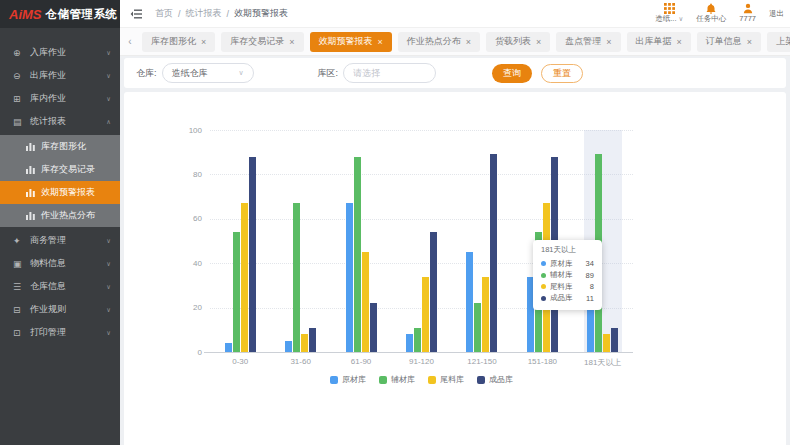  What do you see at coordinates (432, 380) in the screenshot?
I see `legend-swatch` at bounding box center [432, 380].